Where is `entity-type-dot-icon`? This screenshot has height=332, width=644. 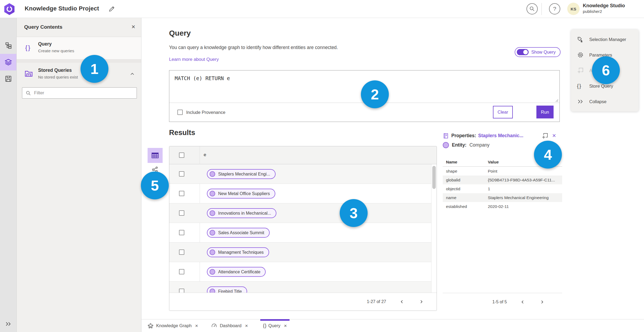
entity-type-dot-icon is located at coordinates (446, 145).